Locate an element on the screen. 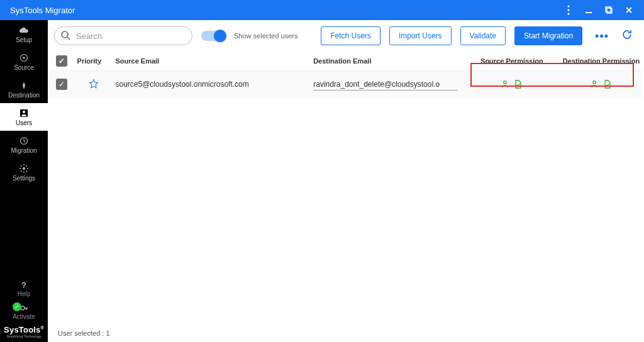 This screenshot has width=644, height=342. users-icon is located at coordinates (24, 113).